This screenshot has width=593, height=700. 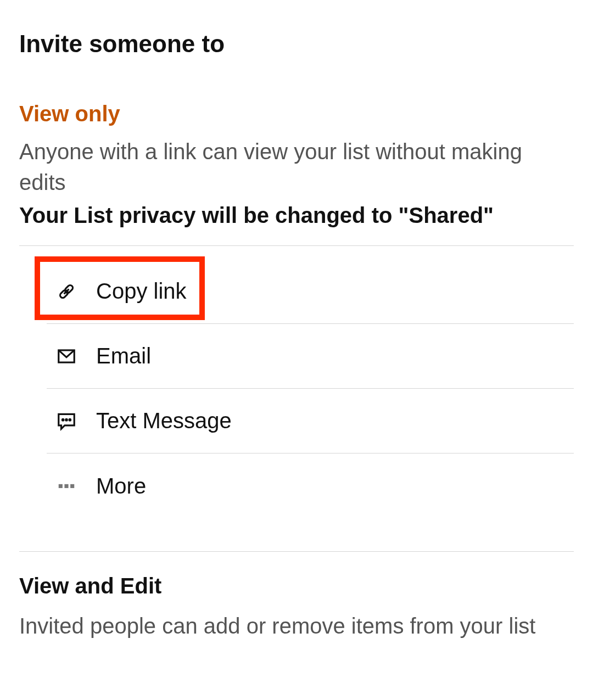 What do you see at coordinates (296, 167) in the screenshot?
I see `view-only-description: Anyone with a link can view your list wi…` at bounding box center [296, 167].